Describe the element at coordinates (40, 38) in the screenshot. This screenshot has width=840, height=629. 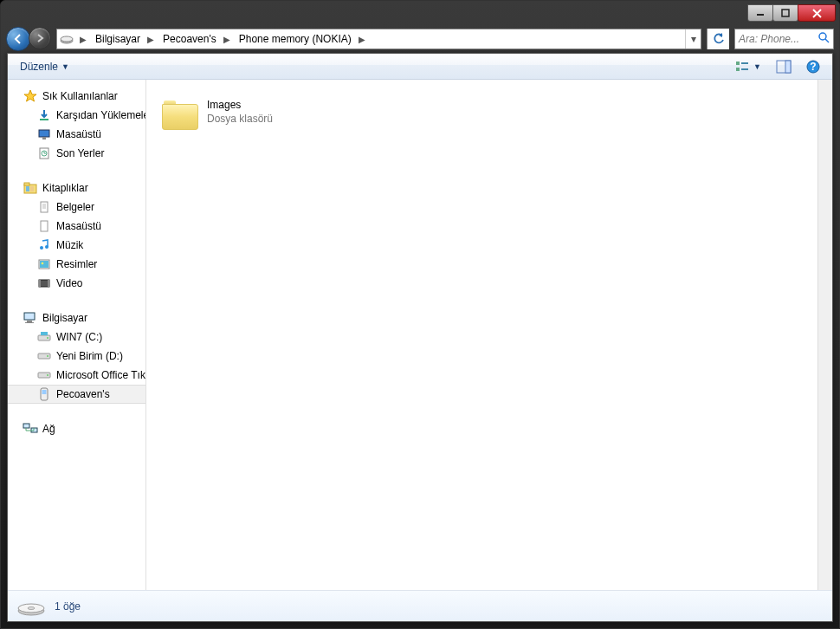
I see `forward-button` at that location.